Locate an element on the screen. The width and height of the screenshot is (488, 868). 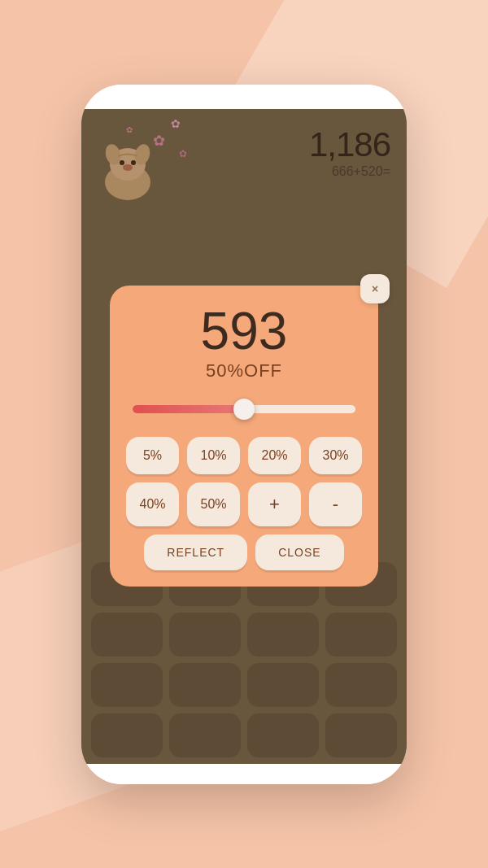
close-button: CLOSE is located at coordinates (299, 552).